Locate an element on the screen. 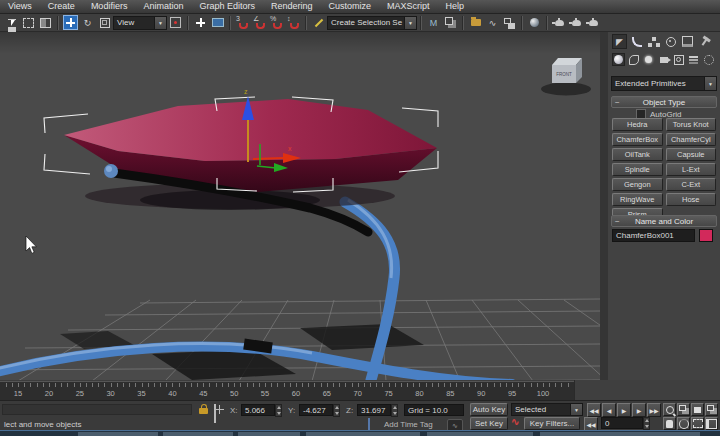 Image resolution: width=720 pixels, height=436 pixels. curve-editor-button: ∿ is located at coordinates (492, 22).